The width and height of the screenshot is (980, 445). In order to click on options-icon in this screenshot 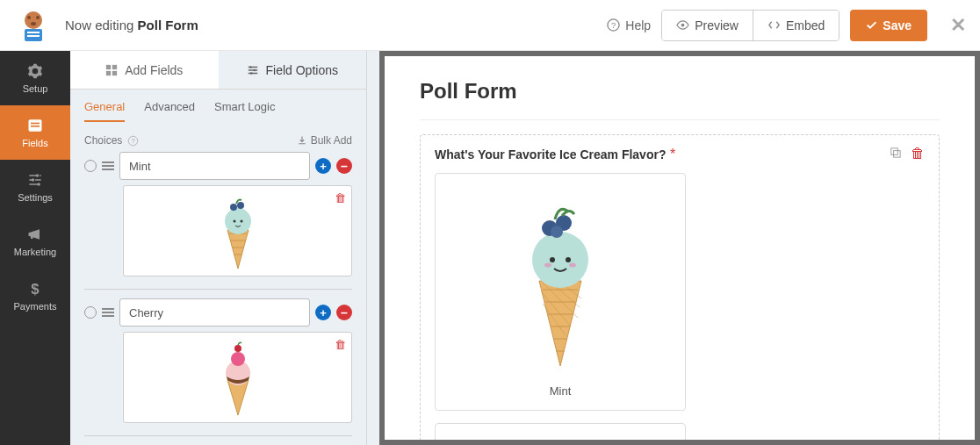, I will do `click(253, 70)`.